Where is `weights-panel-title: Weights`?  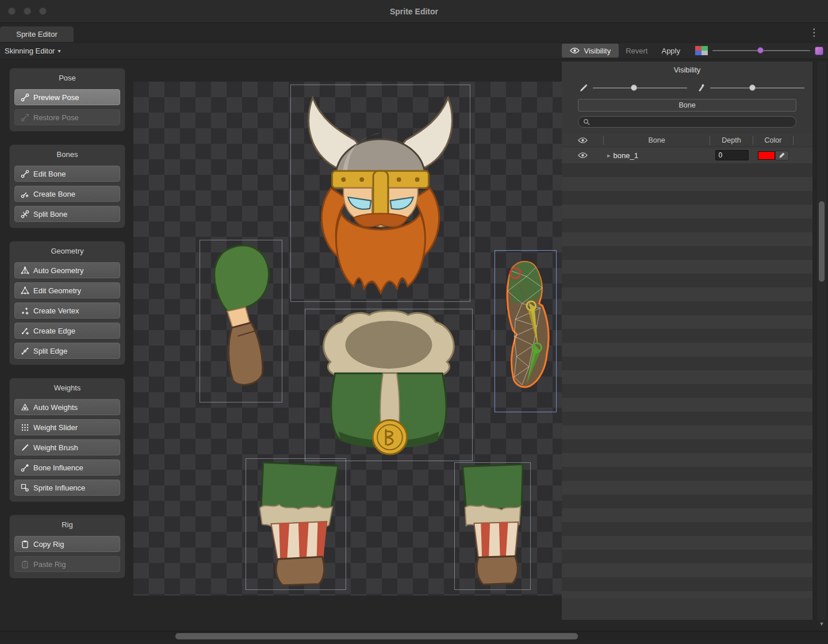 weights-panel-title: Weights is located at coordinates (67, 388).